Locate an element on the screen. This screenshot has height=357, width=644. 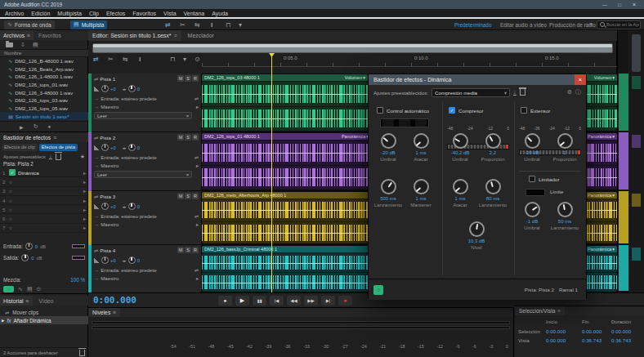
move-tool-icon: ⇄ is located at coordinates (96, 59).